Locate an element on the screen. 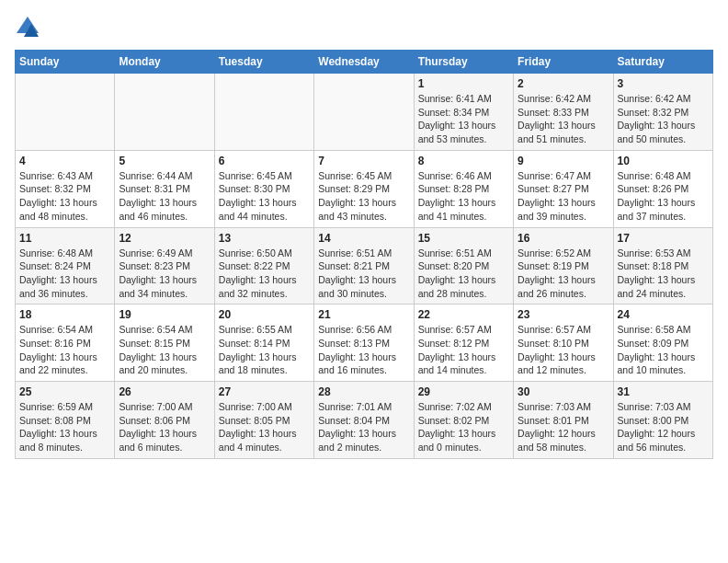 The image size is (728, 563). calendar-cell: 24Sunrise: 6:58 AM Sunset: 8:09 PM Dayli… is located at coordinates (663, 343).